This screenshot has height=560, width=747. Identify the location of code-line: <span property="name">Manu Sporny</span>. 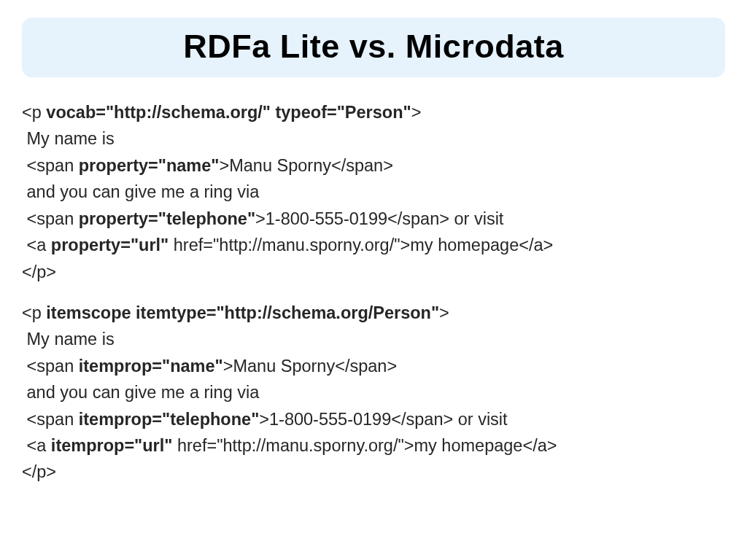
(374, 166).